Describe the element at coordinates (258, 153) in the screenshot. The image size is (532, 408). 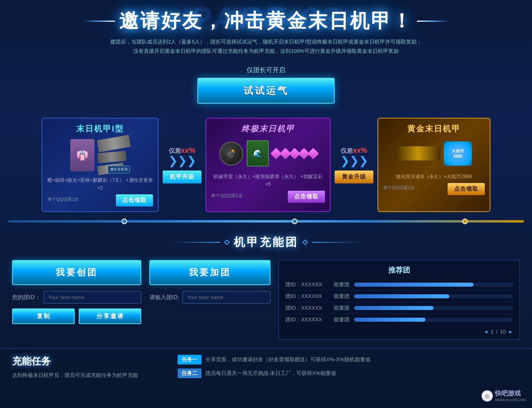
I see `mech2-smoke: 🌊` at that location.